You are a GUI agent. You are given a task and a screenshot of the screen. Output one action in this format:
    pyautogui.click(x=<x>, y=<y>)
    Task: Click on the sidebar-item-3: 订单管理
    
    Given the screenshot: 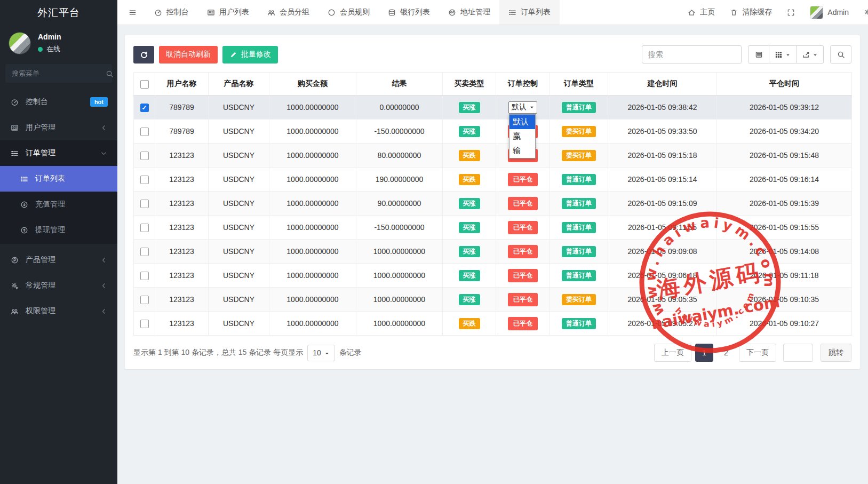 What is the action you would take?
    pyautogui.click(x=59, y=153)
    